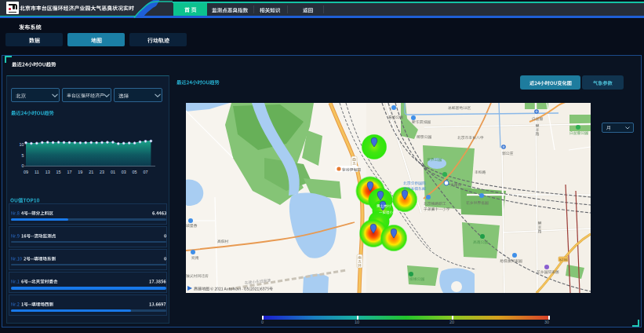 The width and height of the screenshot is (644, 333). What do you see at coordinates (135, 172) in the screenshot?
I see `svg-text: 05` at bounding box center [135, 172].